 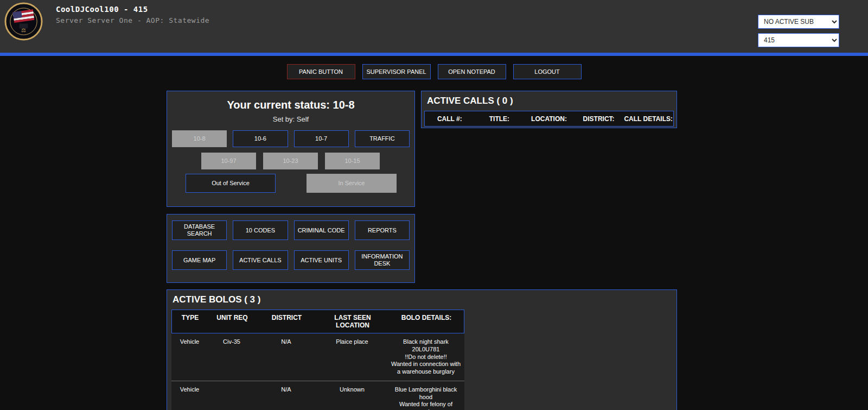 What do you see at coordinates (232, 321) in the screenshot?
I see `bolo-col-unit-req: UNIT REQ` at bounding box center [232, 321].